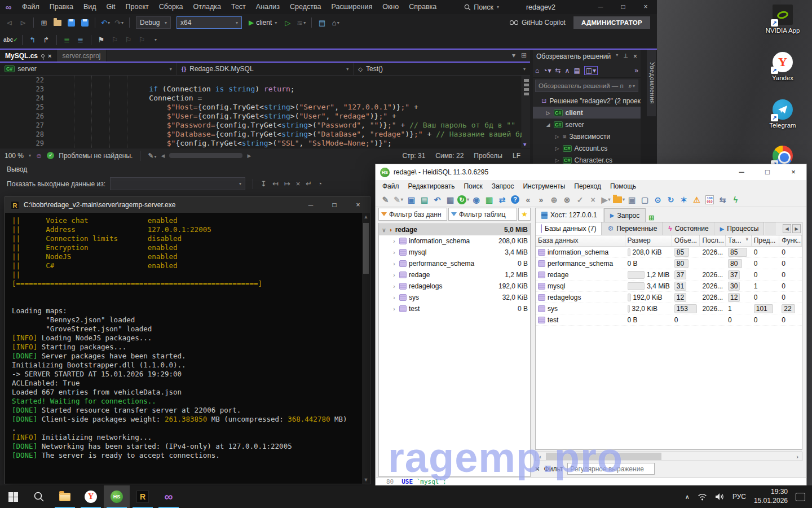 The height and width of the screenshot is (508, 812). What do you see at coordinates (432, 186) in the screenshot?
I see `heidisql-menu-item: Редактировать` at bounding box center [432, 186].